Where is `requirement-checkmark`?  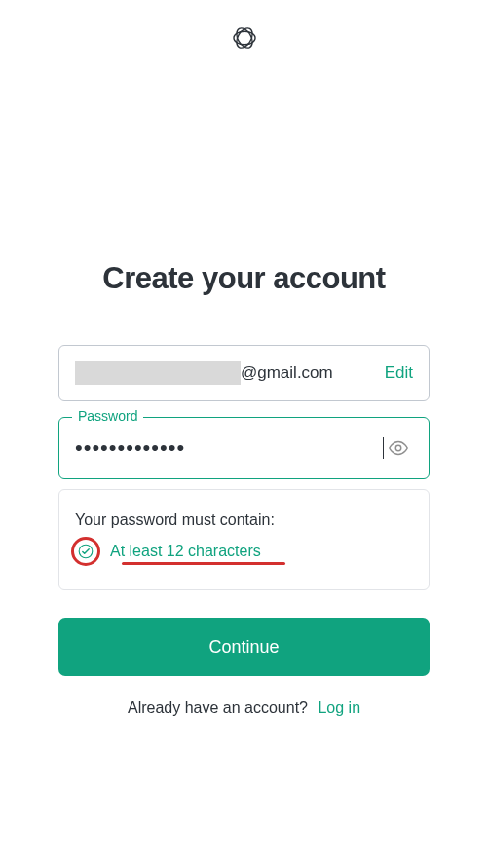 requirement-checkmark is located at coordinates (86, 551).